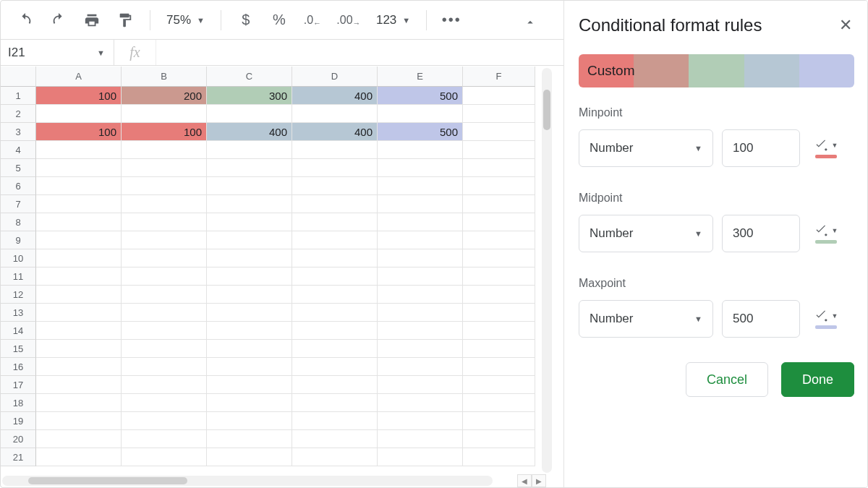  I want to click on collapse-sidepanel-button, so click(530, 22).